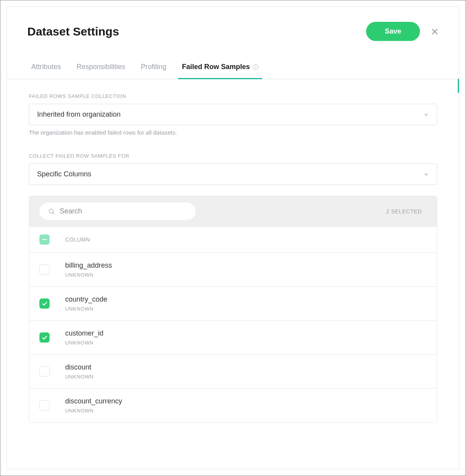 This screenshot has height=476, width=466. What do you see at coordinates (123, 211) in the screenshot?
I see `search-input` at bounding box center [123, 211].